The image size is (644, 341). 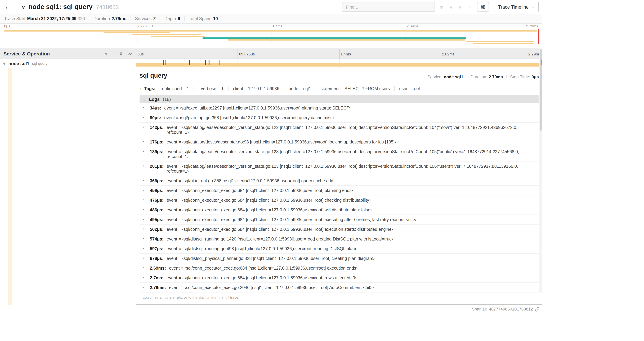 What do you see at coordinates (388, 7) in the screenshot?
I see `find-input` at bounding box center [388, 7].